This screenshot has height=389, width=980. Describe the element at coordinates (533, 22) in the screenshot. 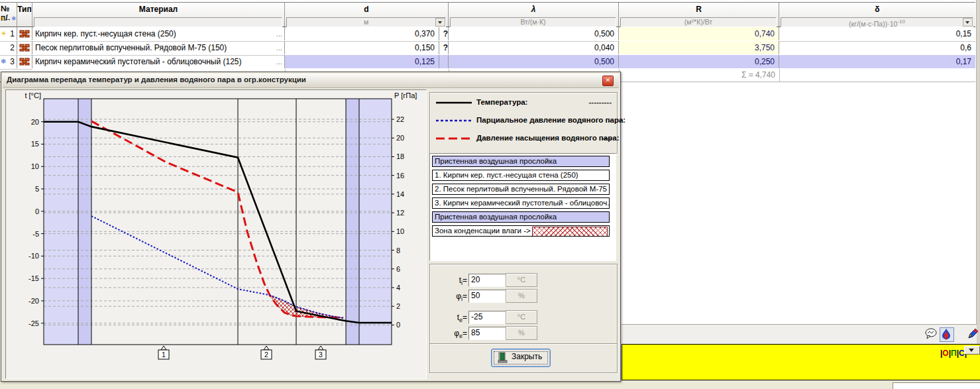

I see `lambda-unit-label: Вт/(м·К)` at that location.